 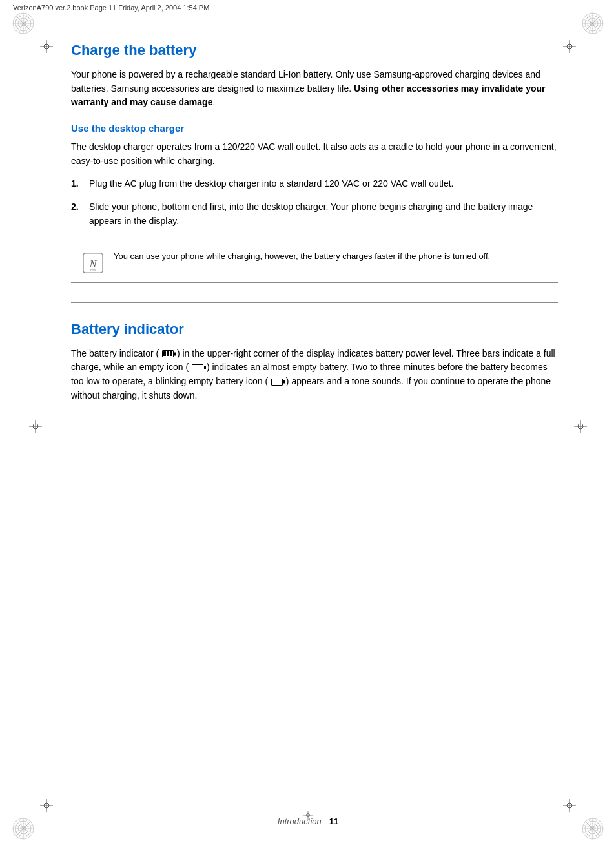 I want to click on step-1-number: 1., so click(x=80, y=184).